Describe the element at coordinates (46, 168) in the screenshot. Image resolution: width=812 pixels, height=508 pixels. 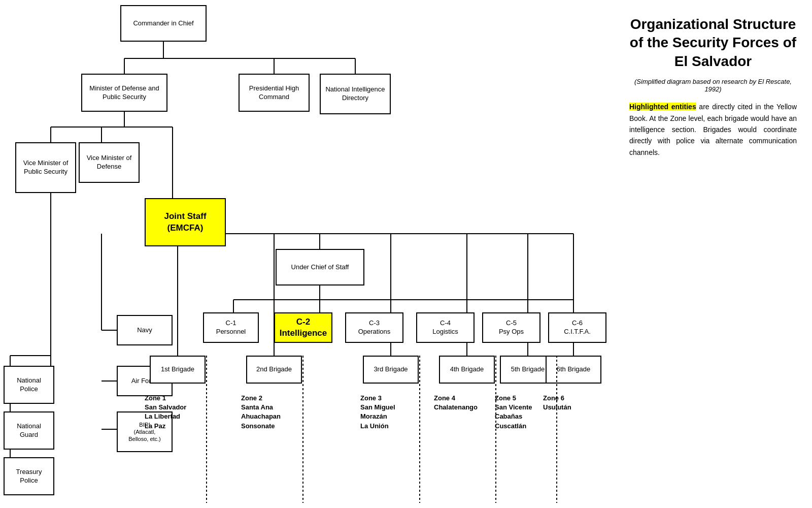
I see `vice-public-label: Vice Minister of Public Security` at that location.